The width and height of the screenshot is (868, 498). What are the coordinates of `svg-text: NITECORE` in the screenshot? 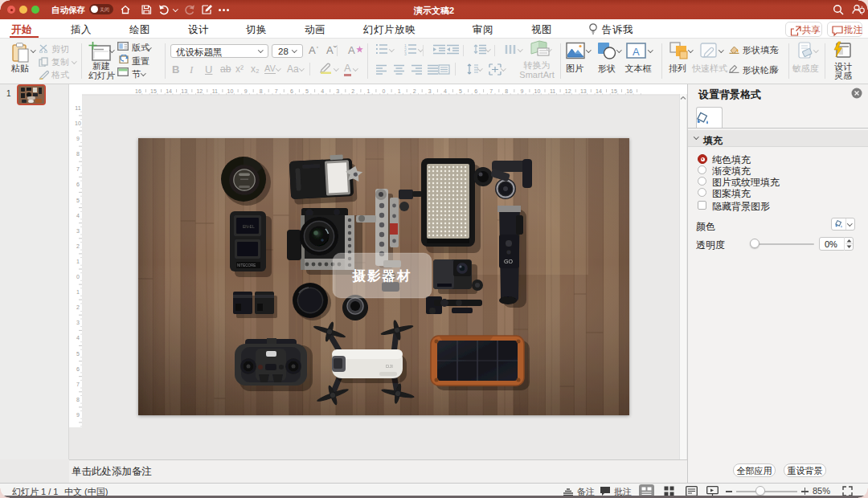 It's located at (246, 265).